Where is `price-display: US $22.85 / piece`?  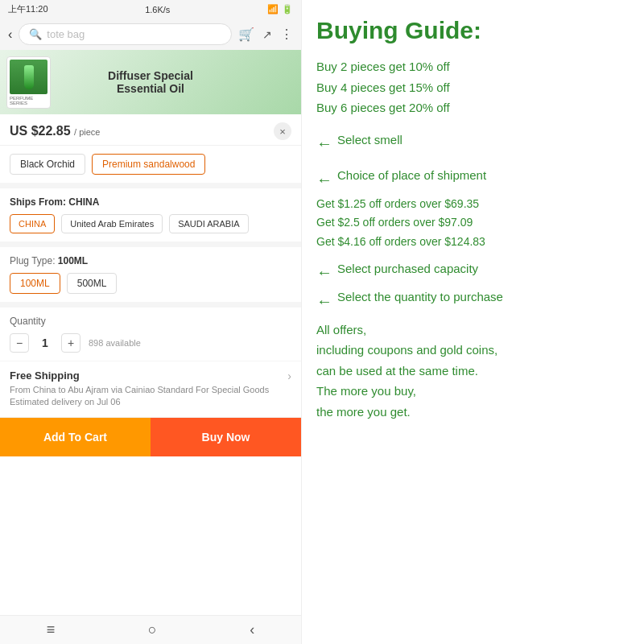 price-display: US $22.85 / piece is located at coordinates (55, 131).